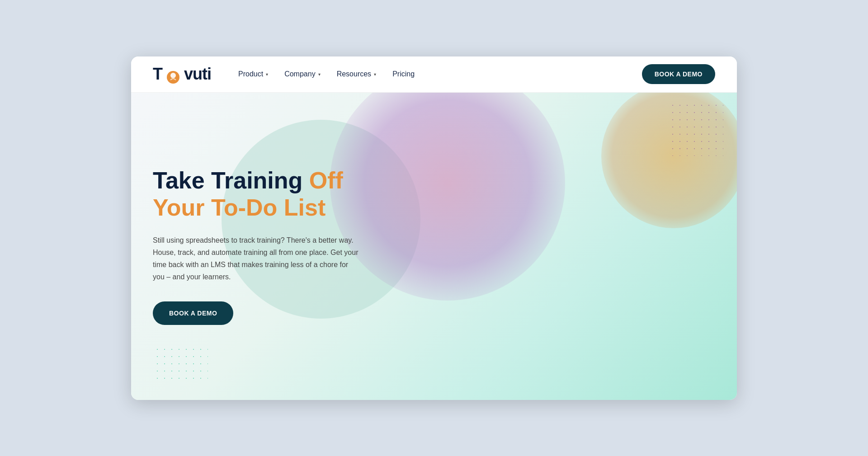  Describe the element at coordinates (257, 259) in the screenshot. I see `hero-subtext: Still using spreadsheets to track traini…` at that location.